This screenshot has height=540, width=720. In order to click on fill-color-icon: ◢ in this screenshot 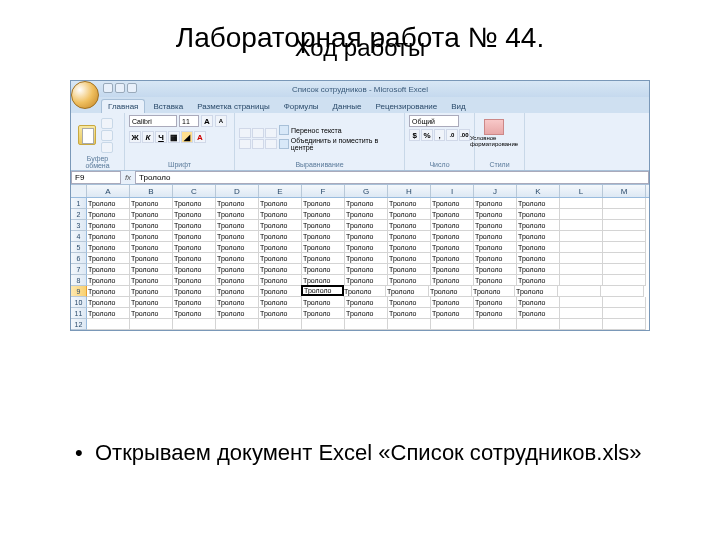, I will do `click(187, 137)`.